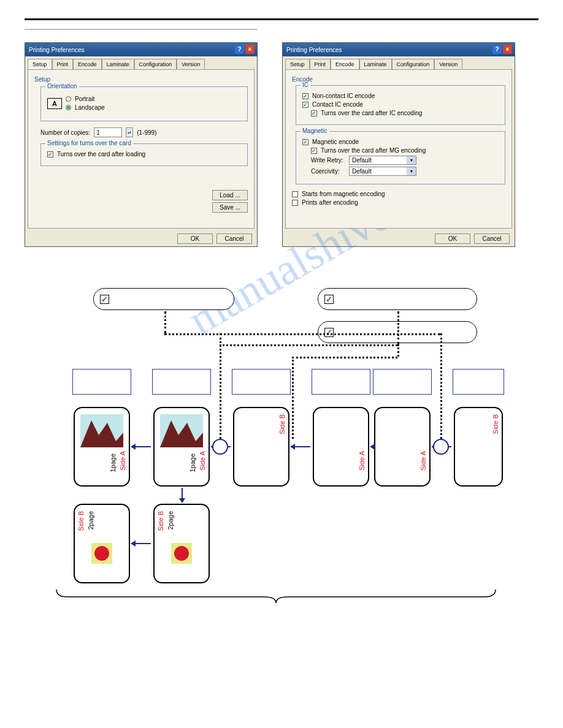  I want to click on pill-left: ✓, so click(164, 299).